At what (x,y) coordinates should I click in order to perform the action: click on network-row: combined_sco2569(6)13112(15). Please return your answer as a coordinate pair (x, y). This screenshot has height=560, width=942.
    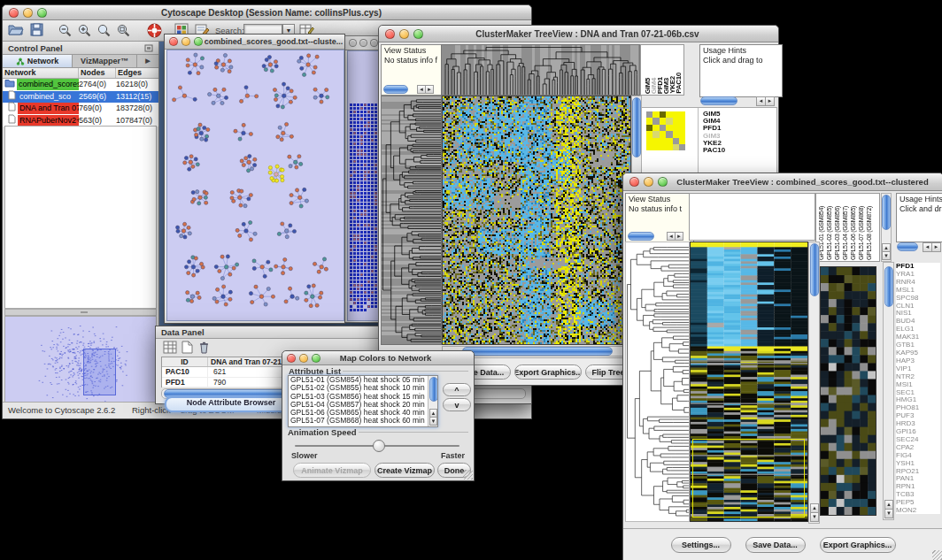
    Looking at the image, I should click on (81, 97).